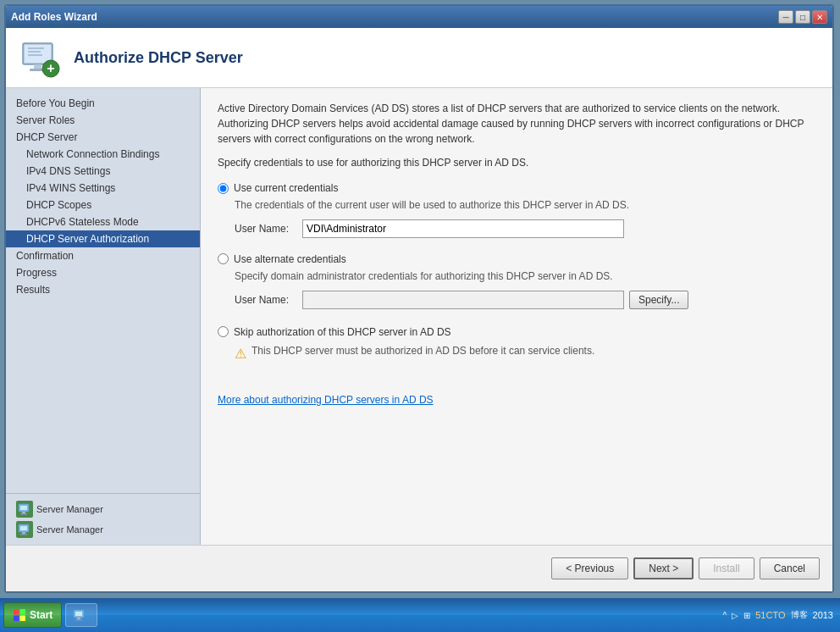 The height and width of the screenshot is (632, 840). I want to click on current-credentials-username-row: User Name:, so click(525, 229).